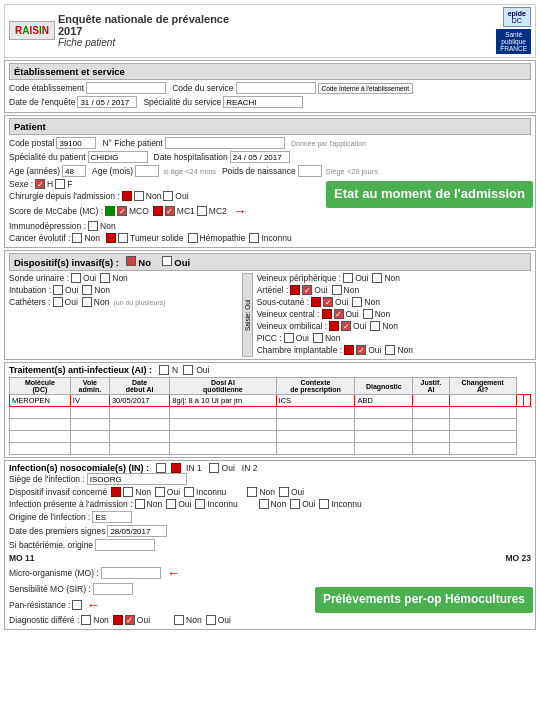  I want to click on sensibilite-field, so click(113, 589).